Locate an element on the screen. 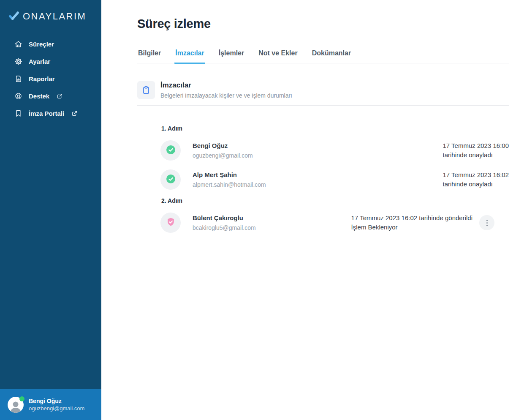  user-email: oguzbengi@gmail.com is located at coordinates (57, 408).